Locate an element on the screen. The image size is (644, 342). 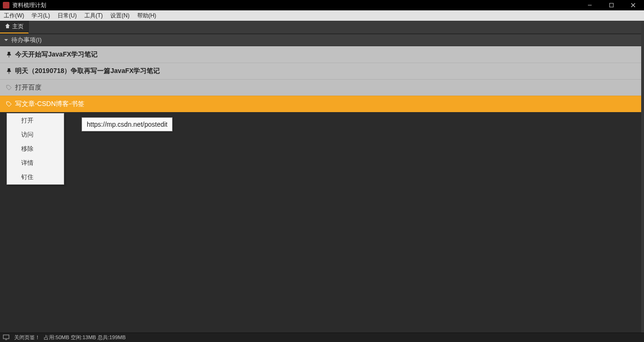
close-button is located at coordinates (633, 5).